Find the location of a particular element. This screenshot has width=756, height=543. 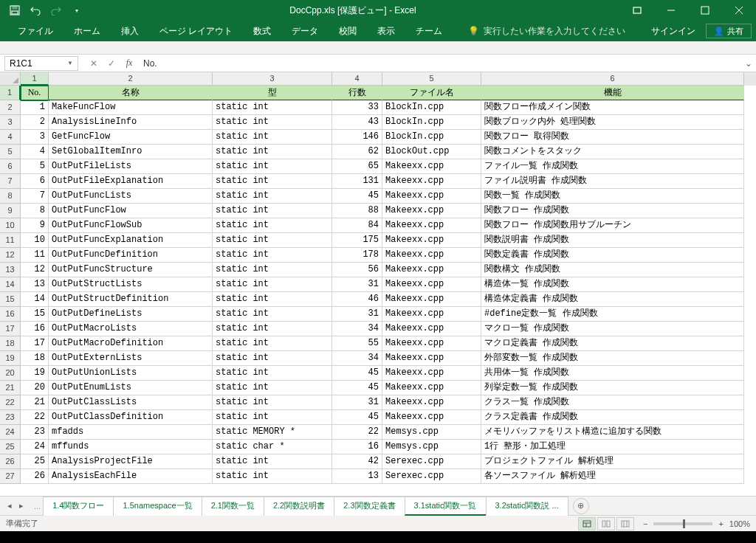

cell: 20 is located at coordinates (35, 388).